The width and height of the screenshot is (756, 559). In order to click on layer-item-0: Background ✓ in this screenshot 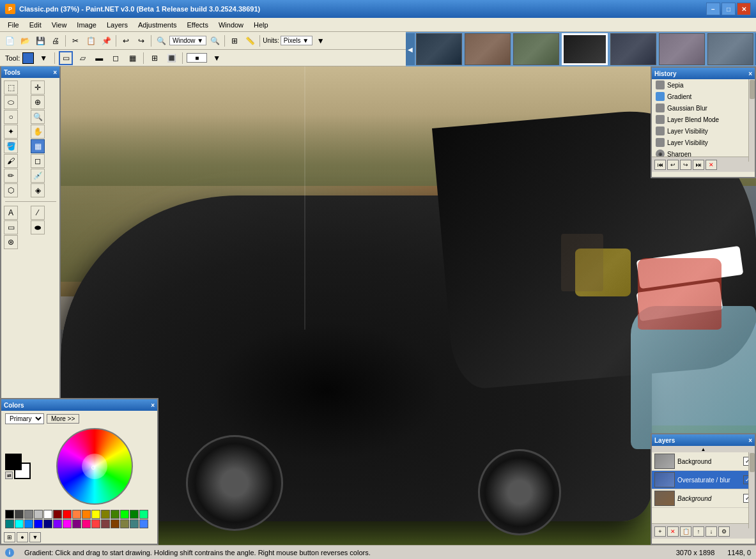, I will do `click(703, 461)`.